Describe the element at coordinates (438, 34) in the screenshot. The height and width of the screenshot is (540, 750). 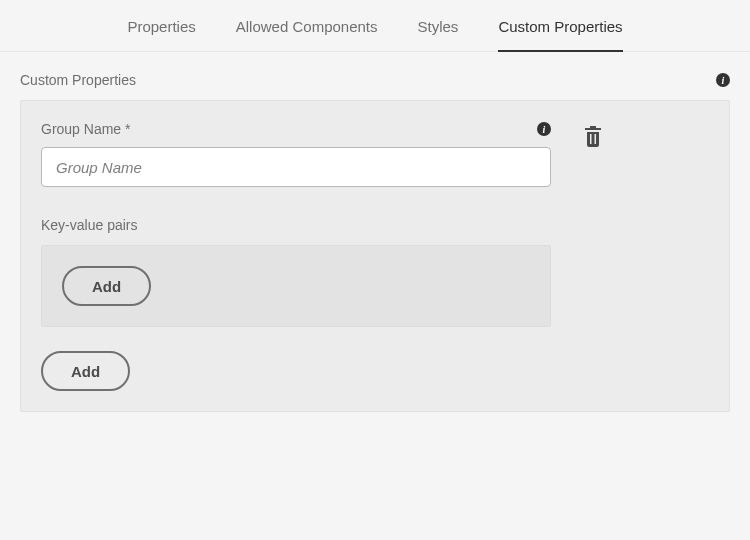
I see `tab-styles: Styles` at that location.